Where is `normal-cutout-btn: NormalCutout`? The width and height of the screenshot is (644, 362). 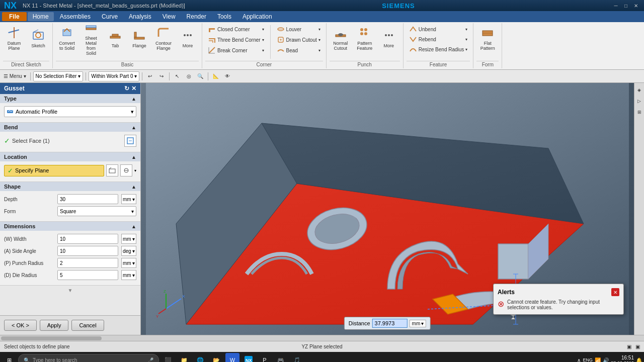 normal-cutout-btn: NormalCutout is located at coordinates (341, 38).